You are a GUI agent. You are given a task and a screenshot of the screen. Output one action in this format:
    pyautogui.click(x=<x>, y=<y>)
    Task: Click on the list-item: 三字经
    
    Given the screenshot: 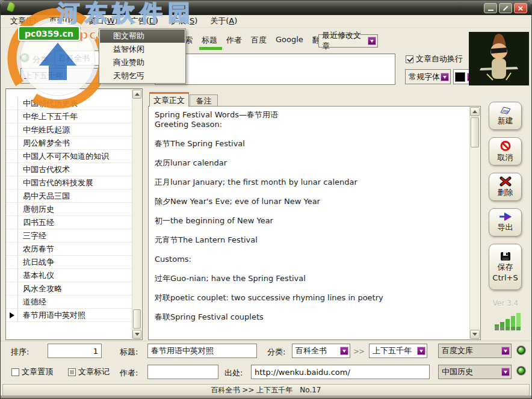 What is the action you would take?
    pyautogui.click(x=69, y=236)
    